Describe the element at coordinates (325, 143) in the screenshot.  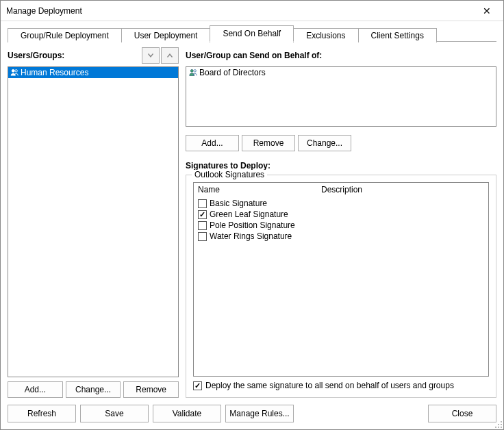
I see `change-behalf-button: Change...` at that location.